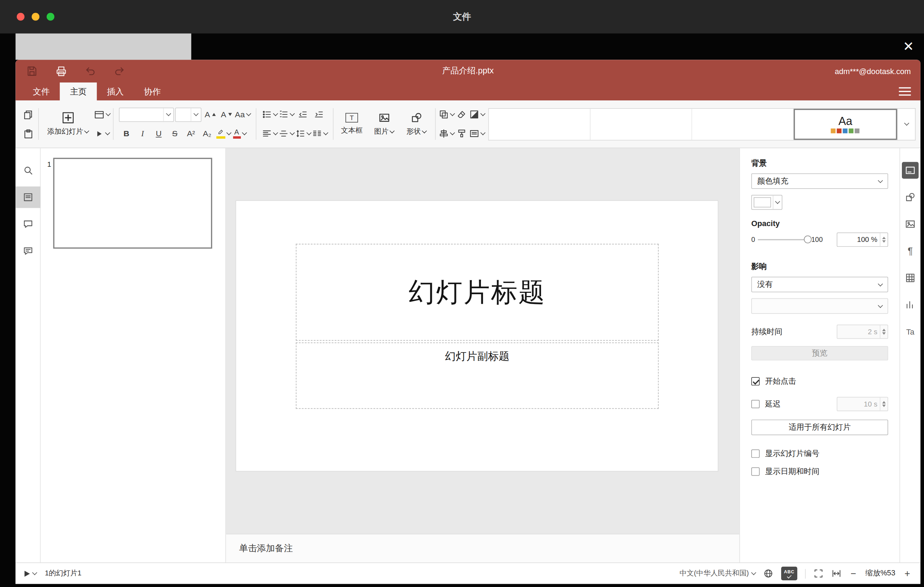 This screenshot has width=924, height=587. What do you see at coordinates (768, 574) in the screenshot?
I see `document-language-button` at bounding box center [768, 574].